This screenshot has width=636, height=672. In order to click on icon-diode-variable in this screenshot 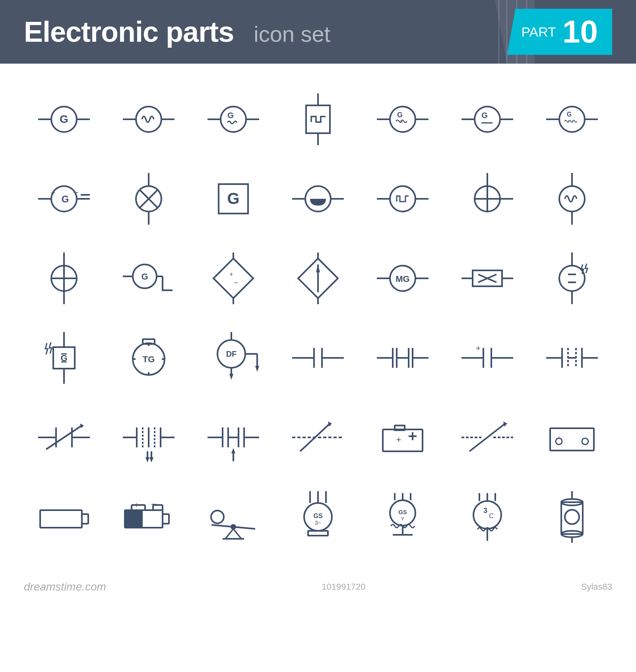, I will do `click(64, 437)`.